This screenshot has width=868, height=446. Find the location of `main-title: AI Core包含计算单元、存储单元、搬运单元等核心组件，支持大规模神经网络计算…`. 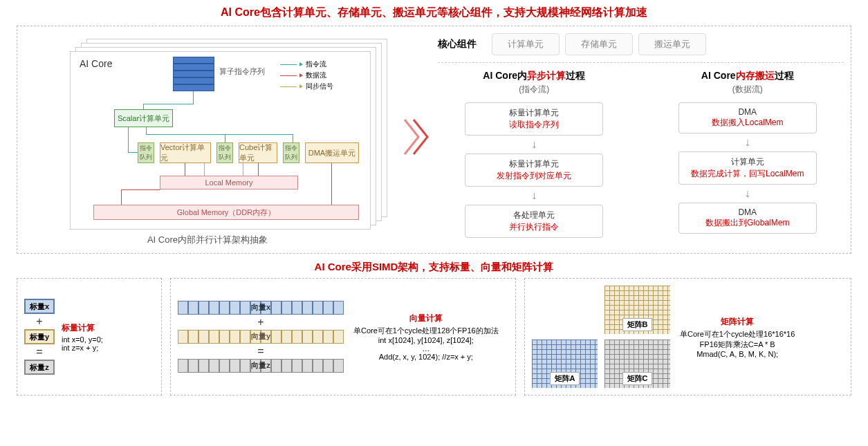

main-title: AI Core包含计算单元、存储单元、搬运单元等核心组件，支持大规模神经网络计算… is located at coordinates (434, 12).